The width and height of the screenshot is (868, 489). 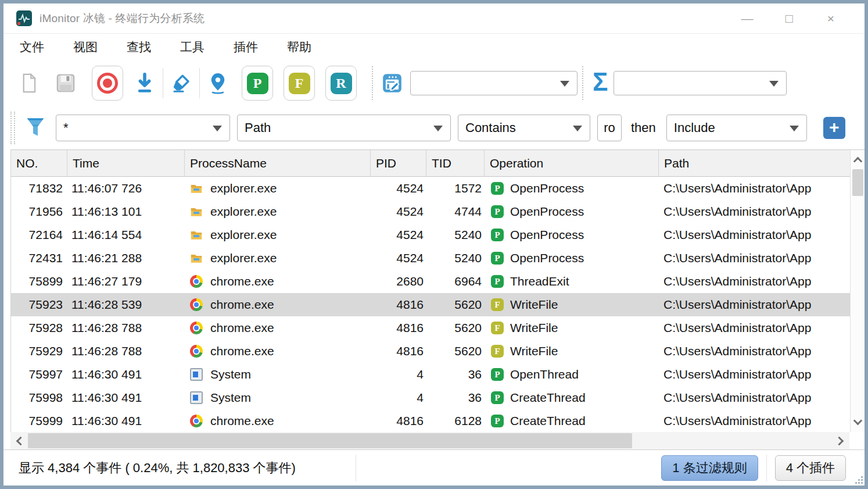 I want to click on table-row: 7195611:46:13 101explorer.exe45244744POp…, so click(x=431, y=212).